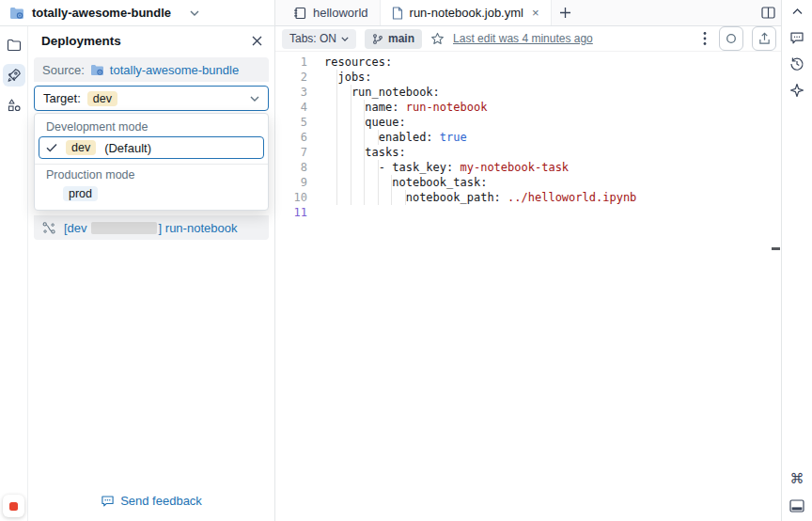  I want to click on bottom-panel-icon, so click(797, 506).